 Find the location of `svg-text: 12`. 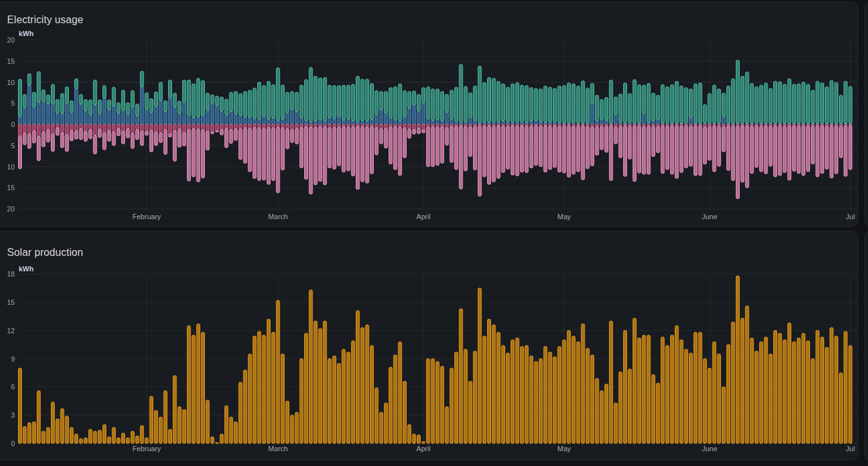

svg-text: 12 is located at coordinates (11, 331).